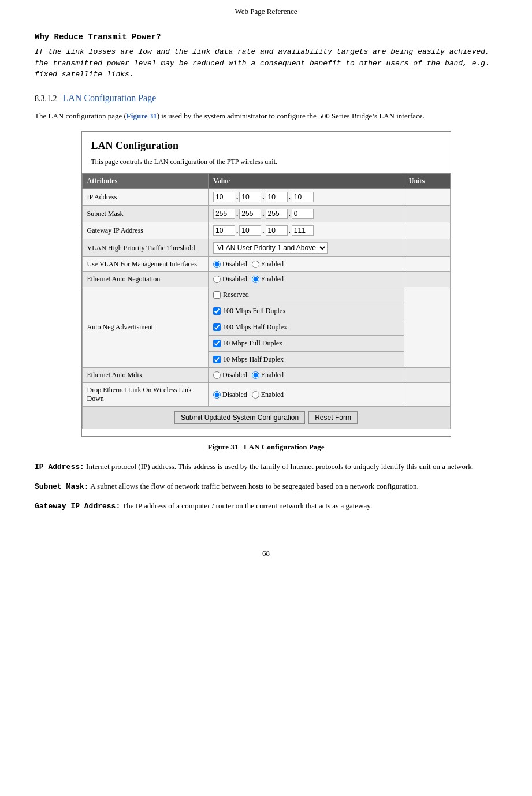 Image resolution: width=532 pixels, height=796 pixels. Describe the element at coordinates (266, 395) in the screenshot. I see `table-row: Drop Ethernet Link On Wireless Link Down…` at that location.